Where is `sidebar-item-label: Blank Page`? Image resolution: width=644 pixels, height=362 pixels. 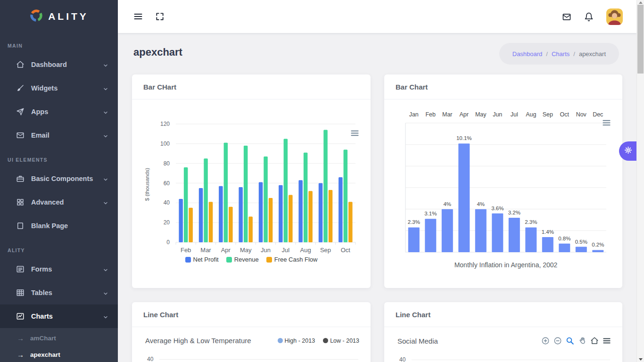 sidebar-item-label: Blank Page is located at coordinates (70, 226).